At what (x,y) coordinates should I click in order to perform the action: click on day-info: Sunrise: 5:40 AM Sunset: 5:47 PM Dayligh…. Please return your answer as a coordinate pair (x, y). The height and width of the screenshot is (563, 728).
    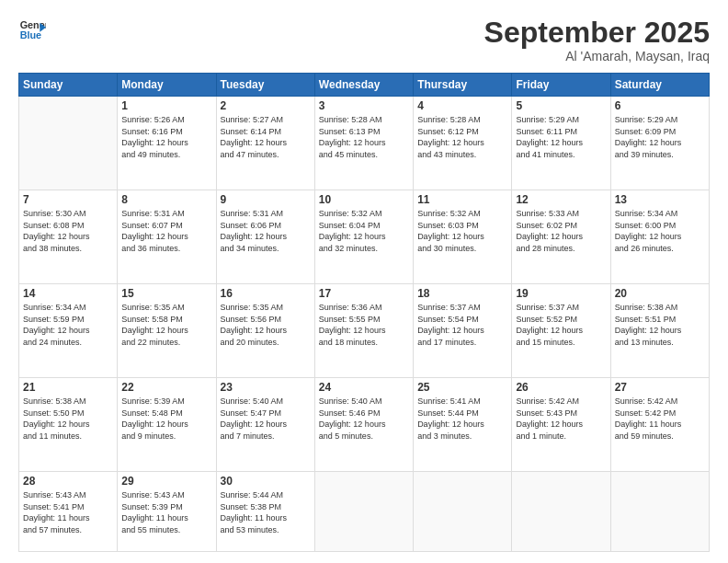
    Looking at the image, I should click on (266, 419).